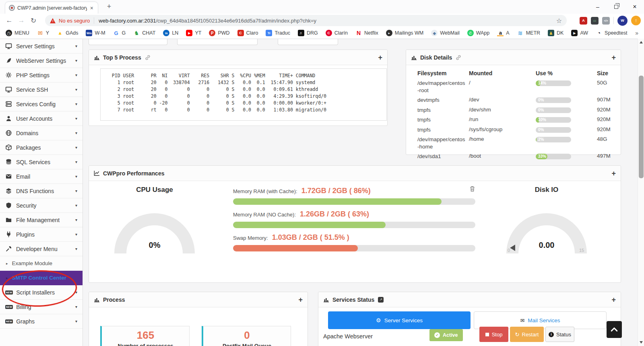  I want to click on bookmark-item: ▲ GAds, so click(68, 33).